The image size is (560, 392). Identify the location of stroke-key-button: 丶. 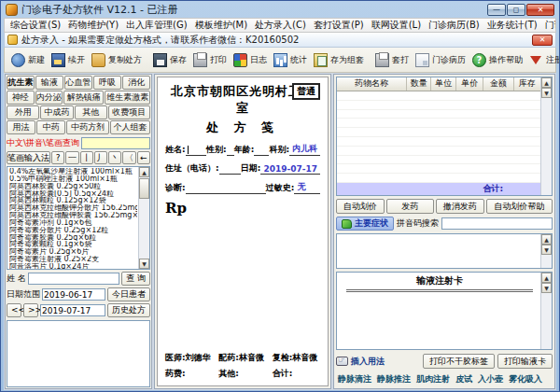
(115, 158).